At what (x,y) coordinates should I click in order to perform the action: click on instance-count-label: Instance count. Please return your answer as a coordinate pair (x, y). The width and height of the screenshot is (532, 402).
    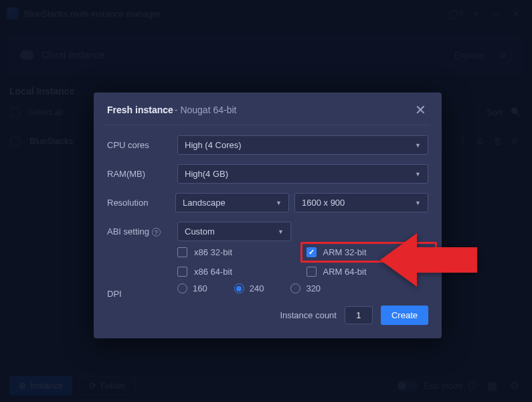
    Looking at the image, I should click on (308, 315).